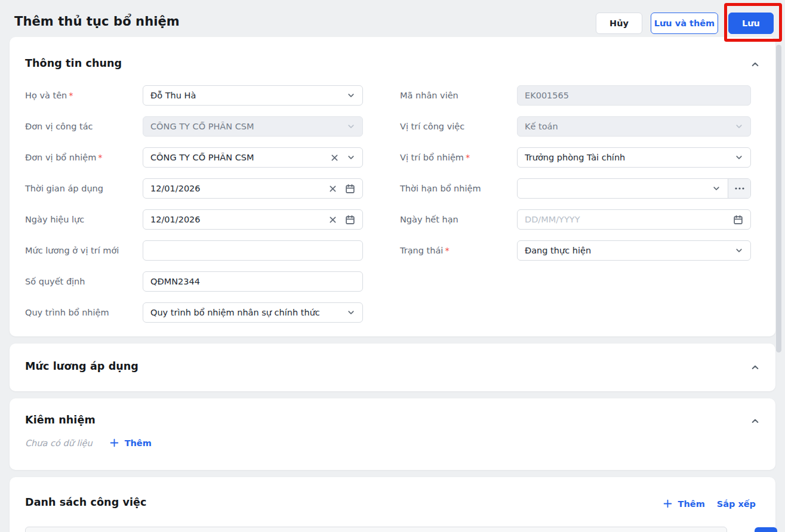 This screenshot has width=785, height=532. I want to click on decision-number-field, so click(253, 282).